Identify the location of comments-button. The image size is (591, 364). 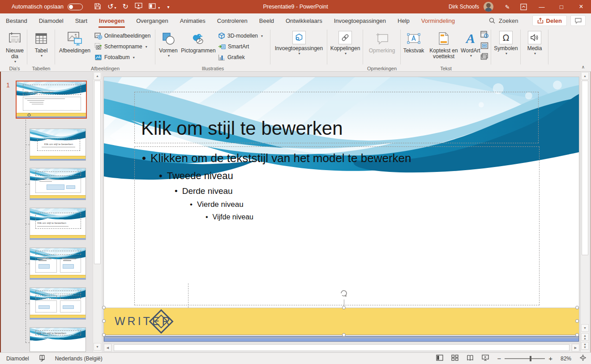
(578, 21).